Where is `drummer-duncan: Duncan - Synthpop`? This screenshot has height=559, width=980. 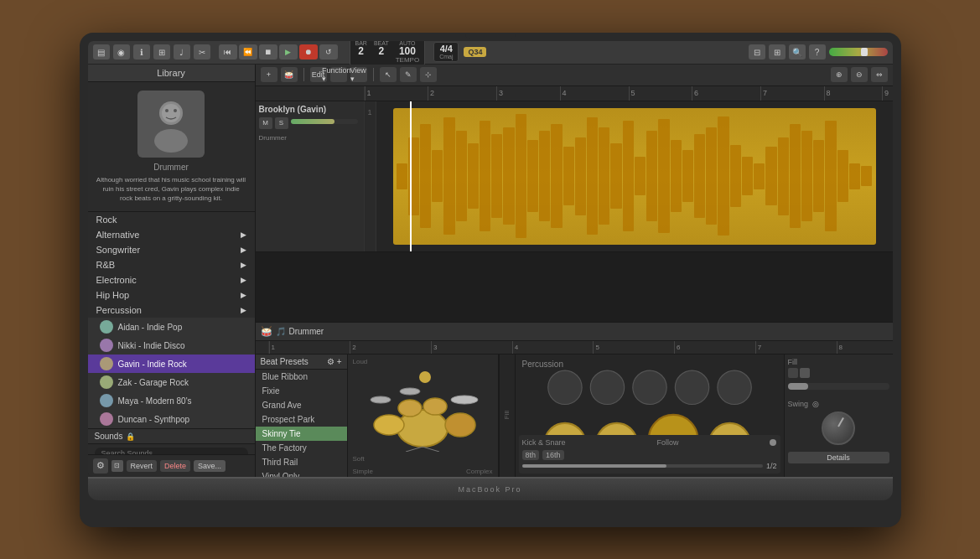
drummer-duncan: Duncan - Synthpop is located at coordinates (171, 419).